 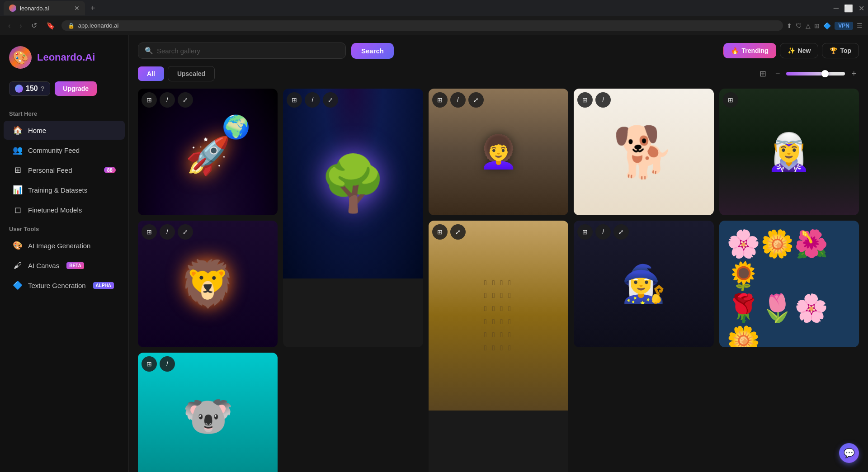 I want to click on tab-title: leonardo.ai, so click(x=34, y=8).